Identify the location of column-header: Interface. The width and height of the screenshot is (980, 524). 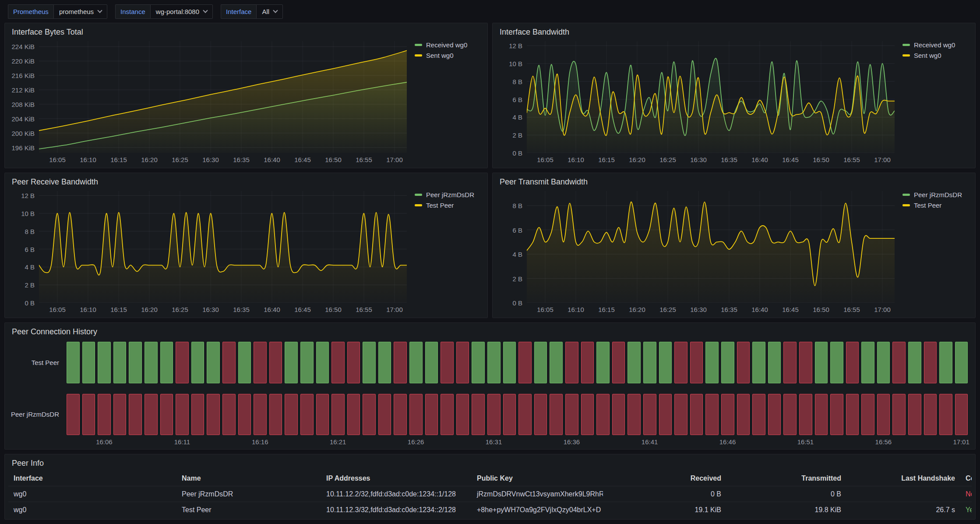
(92, 478).